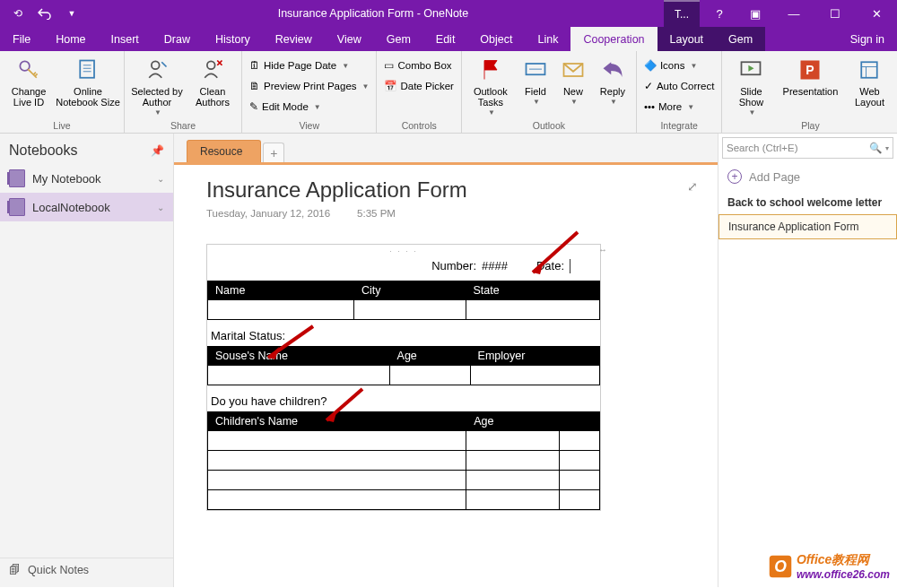 The image size is (897, 588). Describe the element at coordinates (446, 148) in the screenshot. I see `section-tabs: Resouce +` at that location.